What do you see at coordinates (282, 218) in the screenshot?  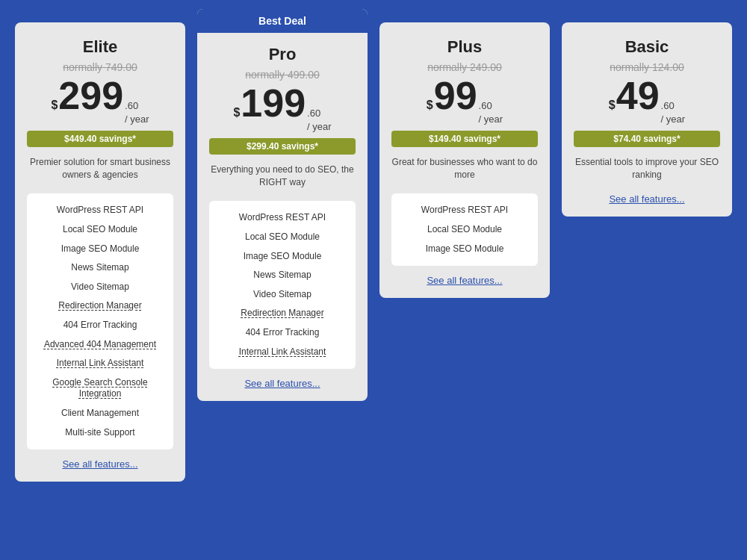 I see `feature-item-pro-0: WordPress REST API` at bounding box center [282, 218].